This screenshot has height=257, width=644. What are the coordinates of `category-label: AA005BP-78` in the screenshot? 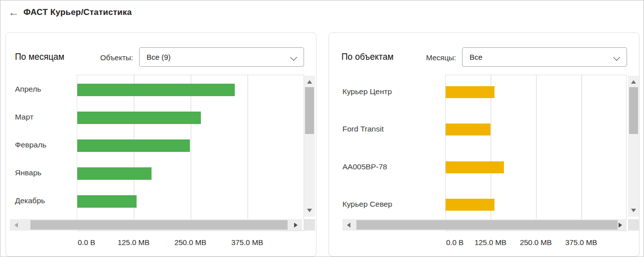 It's located at (365, 167).